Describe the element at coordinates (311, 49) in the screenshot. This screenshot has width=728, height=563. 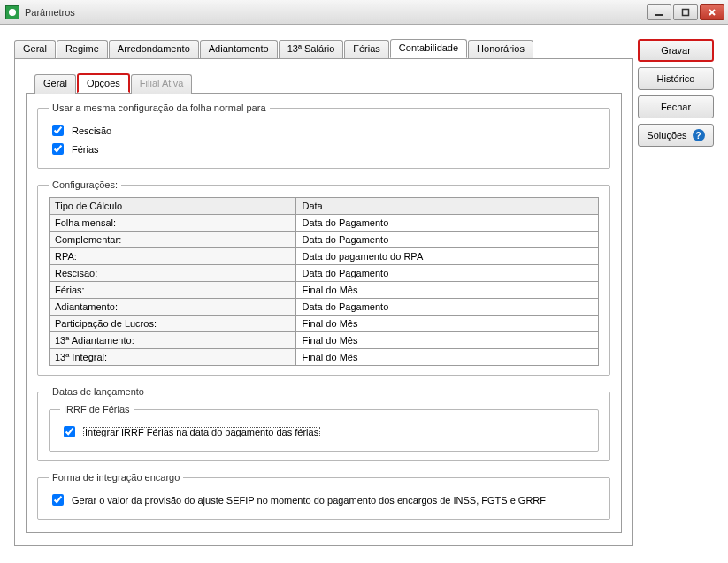
I see `tab-13-salario-label: 13ª Salário` at that location.